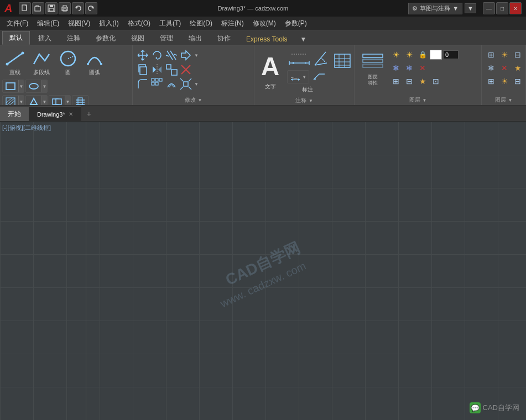 This screenshot has height=420, width=526. What do you see at coordinates (166, 38) in the screenshot?
I see `tab-manage: 管理` at bounding box center [166, 38].